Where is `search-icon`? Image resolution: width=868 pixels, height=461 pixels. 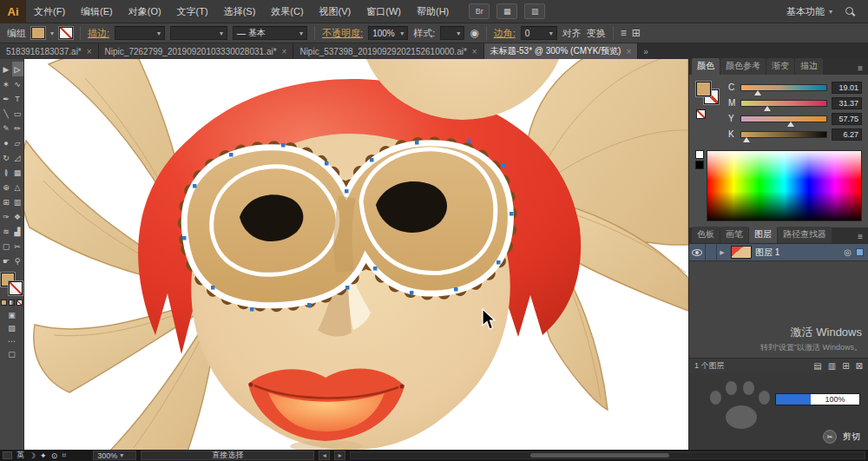
search-icon is located at coordinates (851, 12).